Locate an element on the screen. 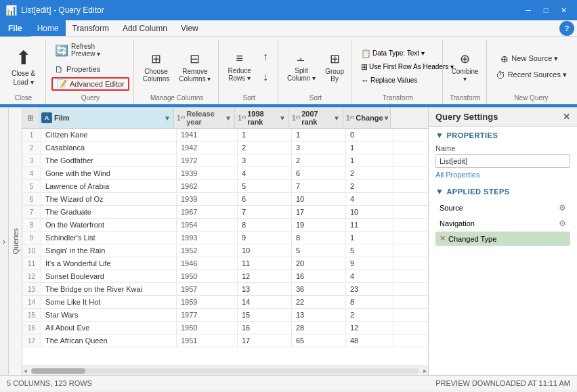  table-row: 16 All About Eve 1950 16 28 12 is located at coordinates (225, 328).